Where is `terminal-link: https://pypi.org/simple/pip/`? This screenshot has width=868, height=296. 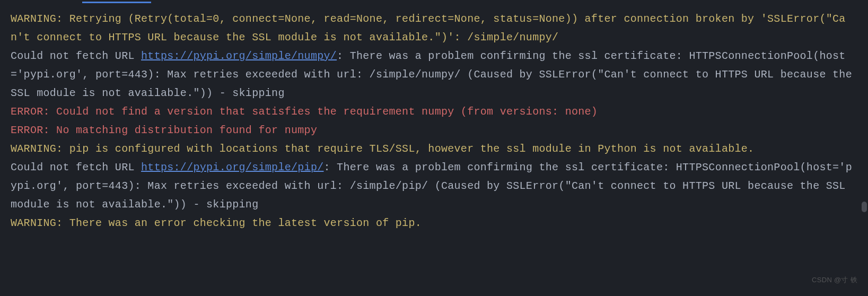 terminal-link: https://pypi.org/simple/pip/ is located at coordinates (232, 168).